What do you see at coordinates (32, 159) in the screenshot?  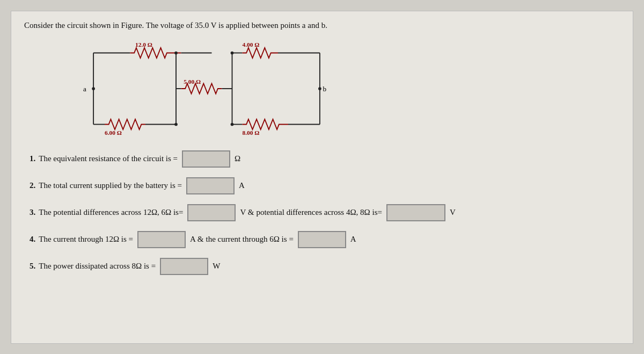 I see `q1-number: 1.` at bounding box center [32, 159].